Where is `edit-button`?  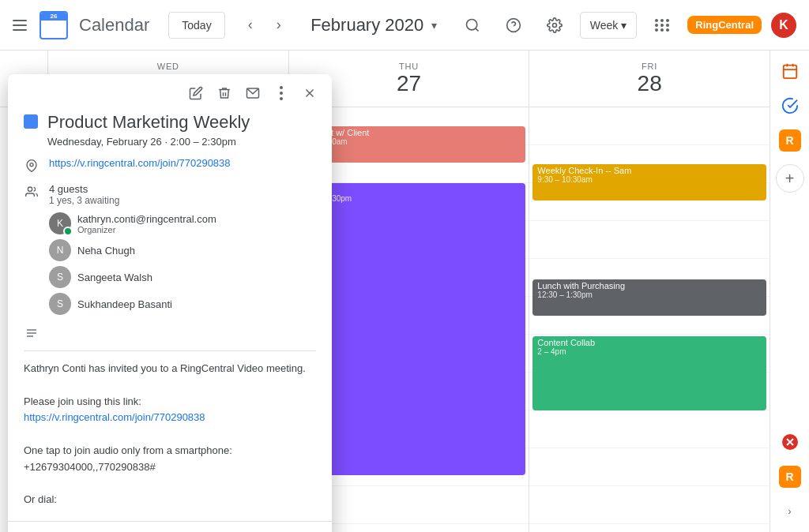
edit-button is located at coordinates (196, 93).